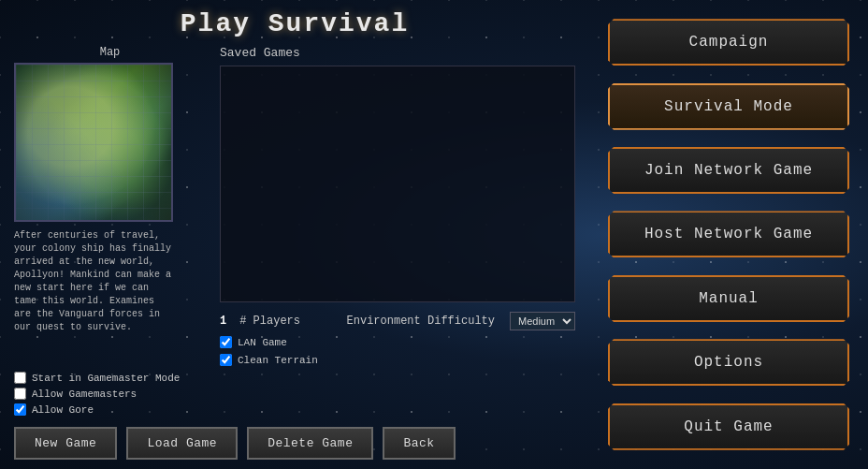 Image resolution: width=868 pixels, height=469 pixels. Describe the element at coordinates (278, 360) in the screenshot. I see `clean-terrain-label: Clean Terrain` at that location.